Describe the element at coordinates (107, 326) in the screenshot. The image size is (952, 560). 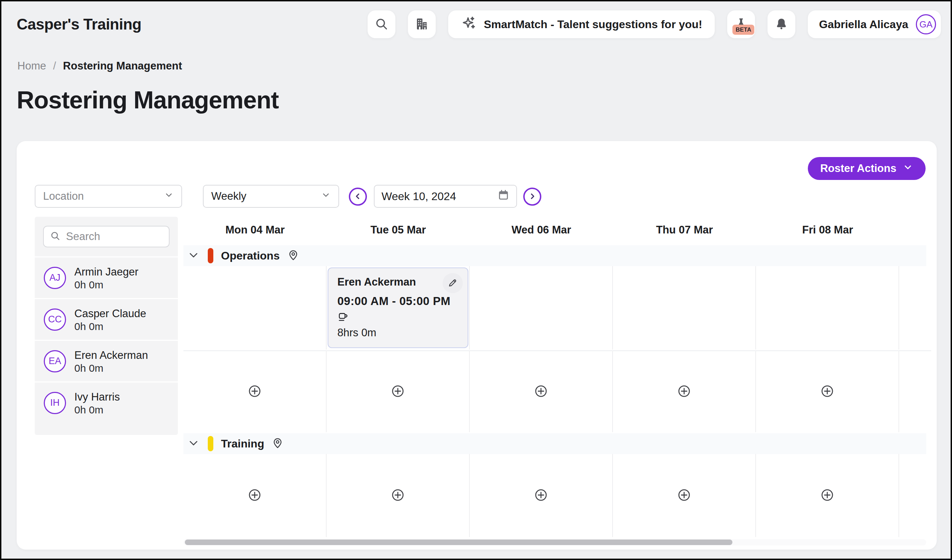
I see `employee-panel: AJ Armin Jaeger 0h 0m CC Casper Claude 0…` at that location.